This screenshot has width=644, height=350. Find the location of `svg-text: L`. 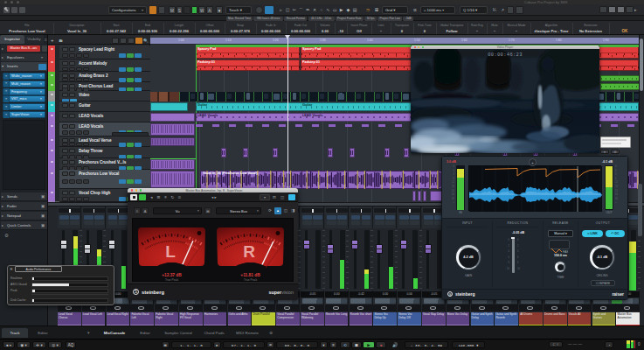

svg-text: L is located at coordinates (170, 252).